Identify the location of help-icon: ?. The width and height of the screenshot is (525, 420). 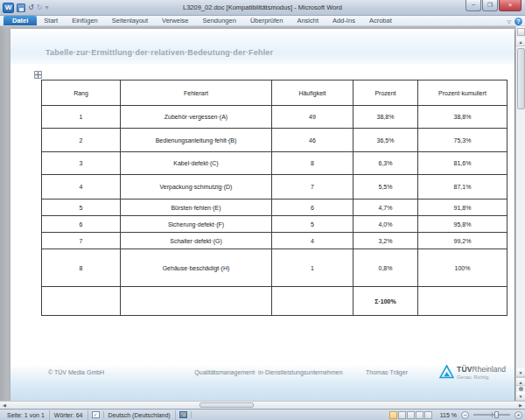
(518, 21).